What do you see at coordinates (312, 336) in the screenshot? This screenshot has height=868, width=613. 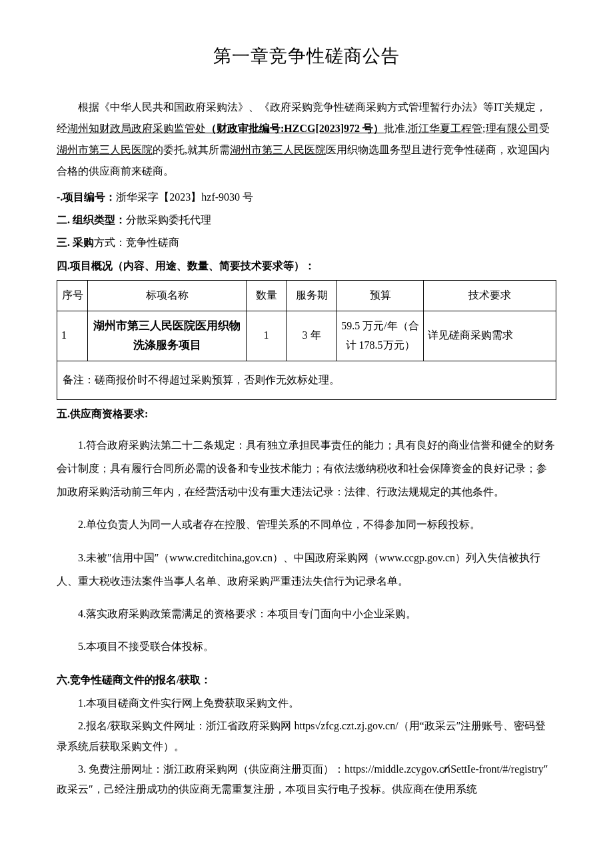 I see `td-period: 3 年` at bounding box center [312, 336].